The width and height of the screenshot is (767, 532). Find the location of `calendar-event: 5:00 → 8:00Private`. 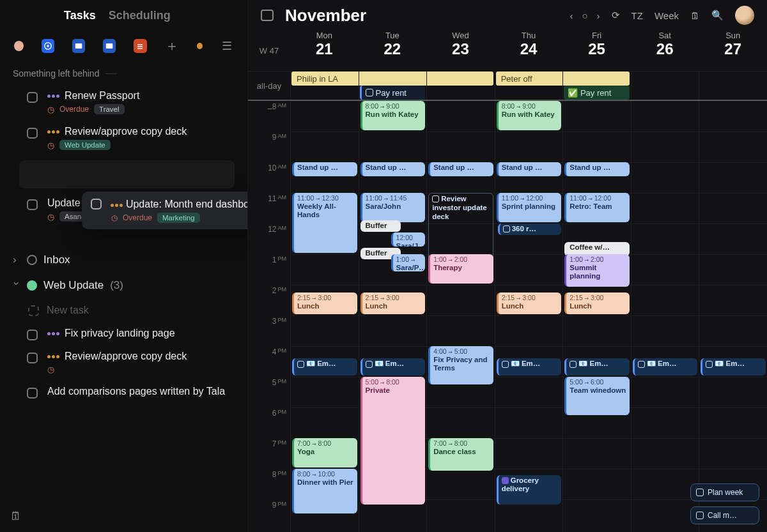

calendar-event: 5:00 → 8:00Private is located at coordinates (393, 441).